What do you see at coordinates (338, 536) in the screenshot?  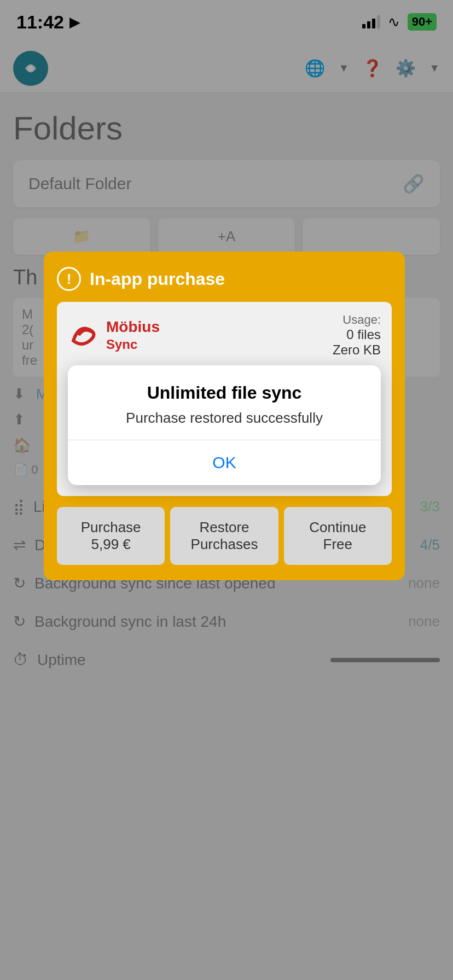 I see `continue-free-label: ContinueFree` at bounding box center [338, 536].